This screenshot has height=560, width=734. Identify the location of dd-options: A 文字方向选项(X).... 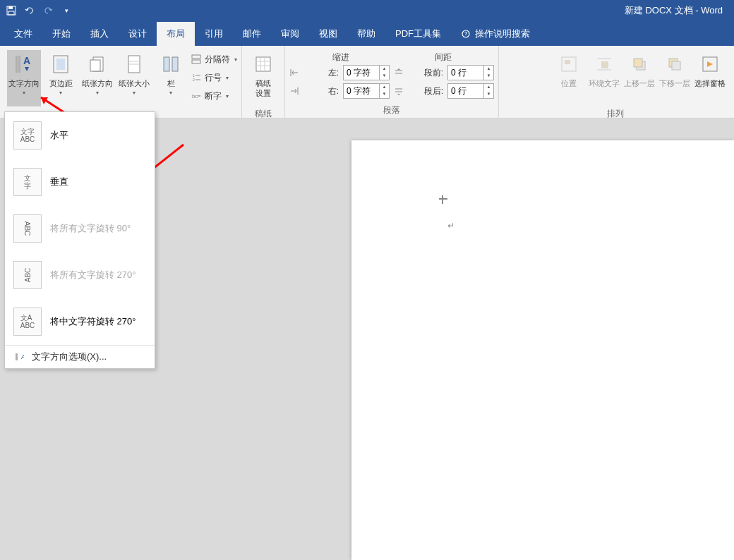
(80, 357).